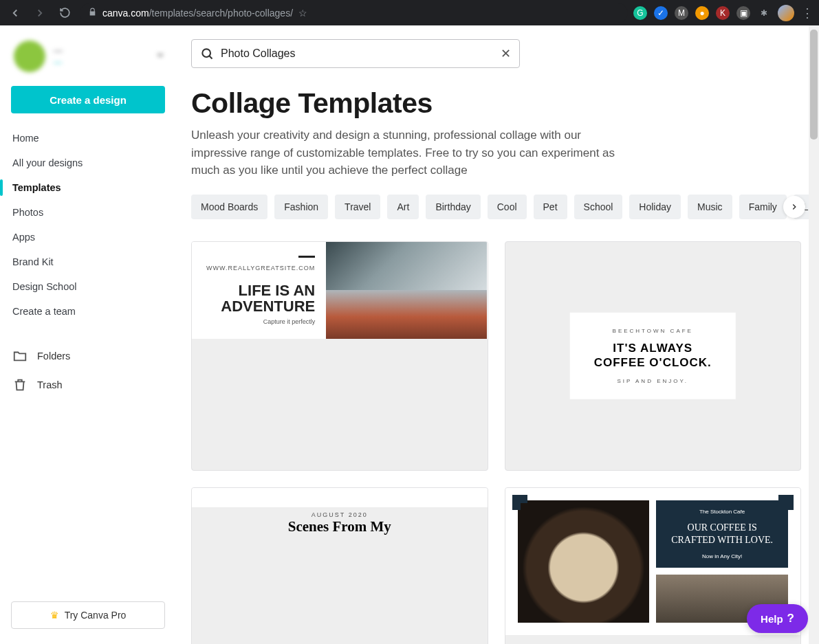 The width and height of the screenshot is (819, 644). I want to click on template-card: AUGUST 2020 Scenes From My, so click(340, 566).